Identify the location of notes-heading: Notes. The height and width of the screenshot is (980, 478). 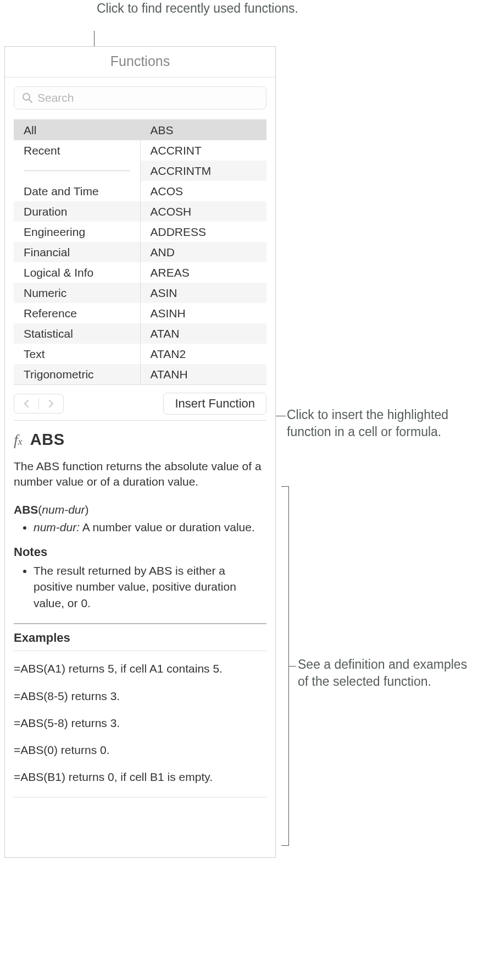
(140, 552).